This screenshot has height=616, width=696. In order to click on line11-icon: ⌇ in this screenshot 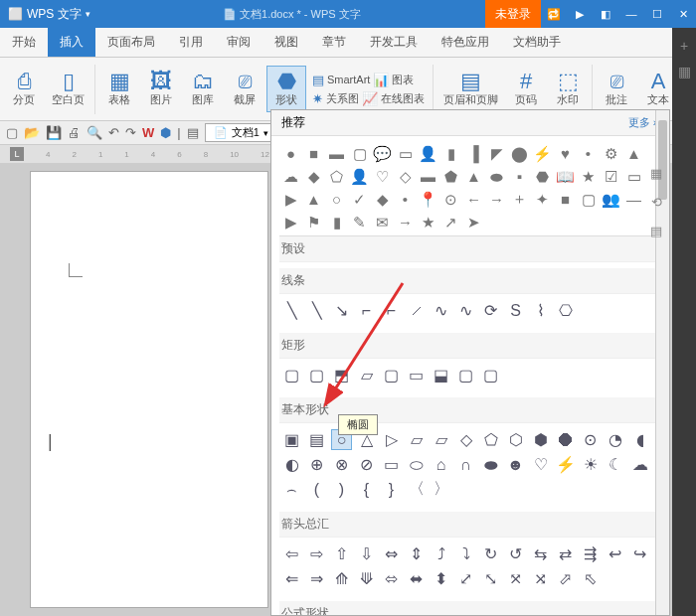, I will do `click(541, 310)`.